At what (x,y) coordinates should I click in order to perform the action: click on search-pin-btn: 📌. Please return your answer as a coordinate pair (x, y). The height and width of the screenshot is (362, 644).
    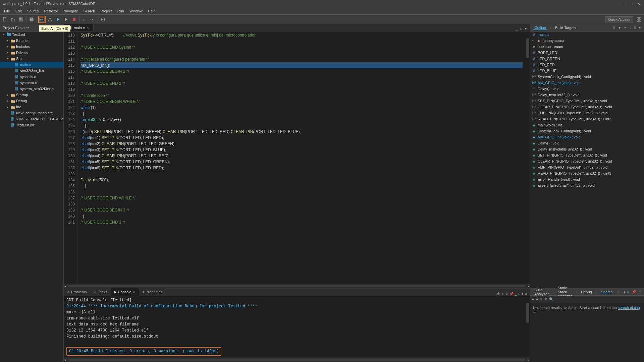
    Looking at the image, I should click on (634, 292).